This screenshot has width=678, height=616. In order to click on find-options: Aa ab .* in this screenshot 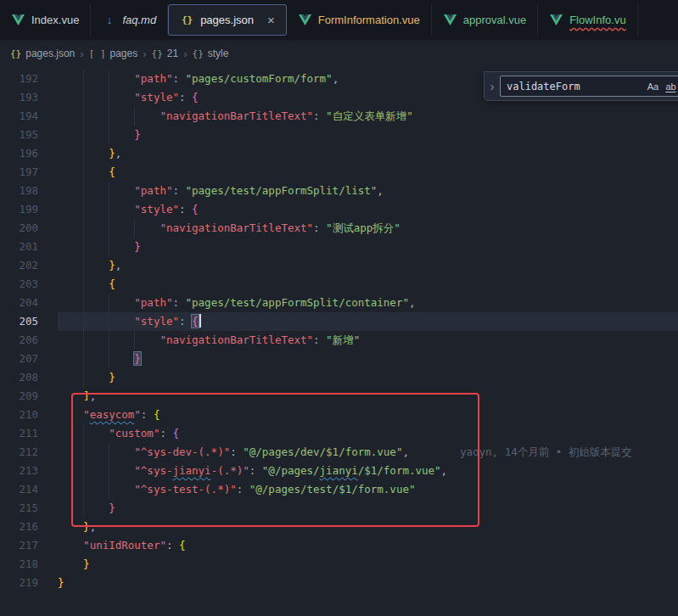, I will do `click(662, 87)`.